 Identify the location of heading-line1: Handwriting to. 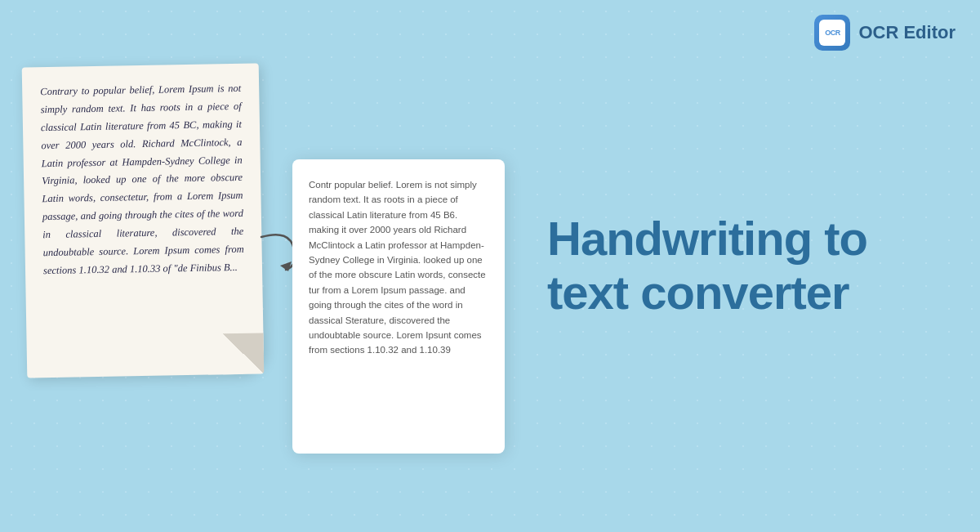
(707, 239).